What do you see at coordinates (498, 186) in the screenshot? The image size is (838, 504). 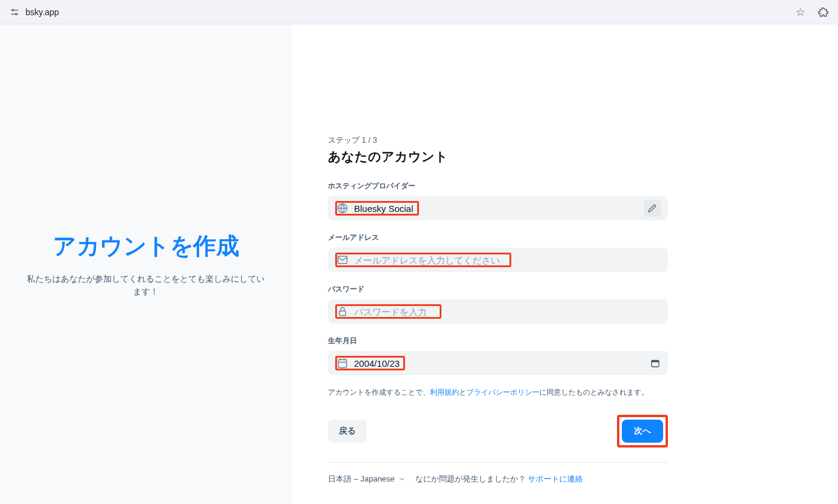 I see `hosting-label: ホスティングプロバイダー` at bounding box center [498, 186].